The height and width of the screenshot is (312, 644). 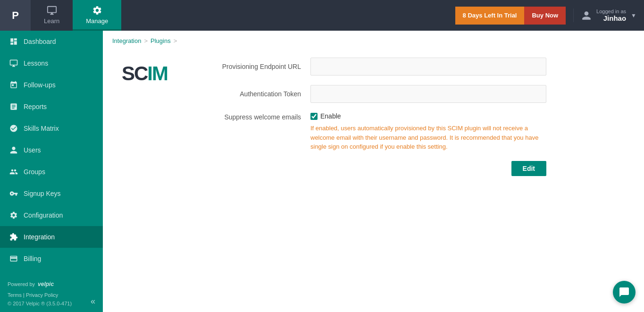 I want to click on reports-icon, so click(x=14, y=107).